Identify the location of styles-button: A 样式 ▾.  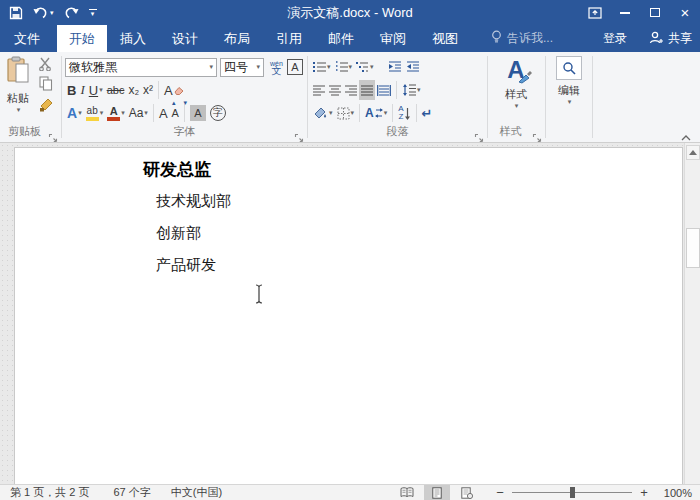
(516, 83).